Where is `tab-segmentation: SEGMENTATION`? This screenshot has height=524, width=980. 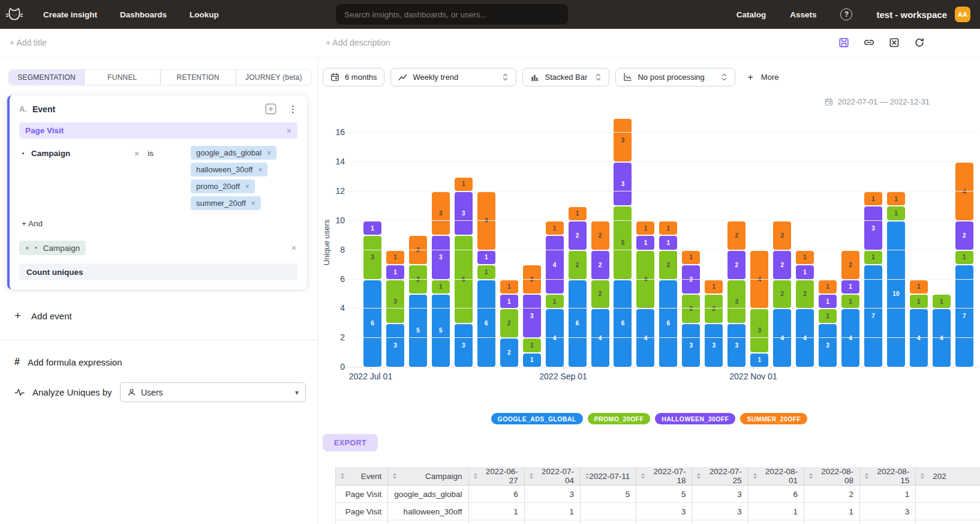
tab-segmentation: SEGMENTATION is located at coordinates (47, 77).